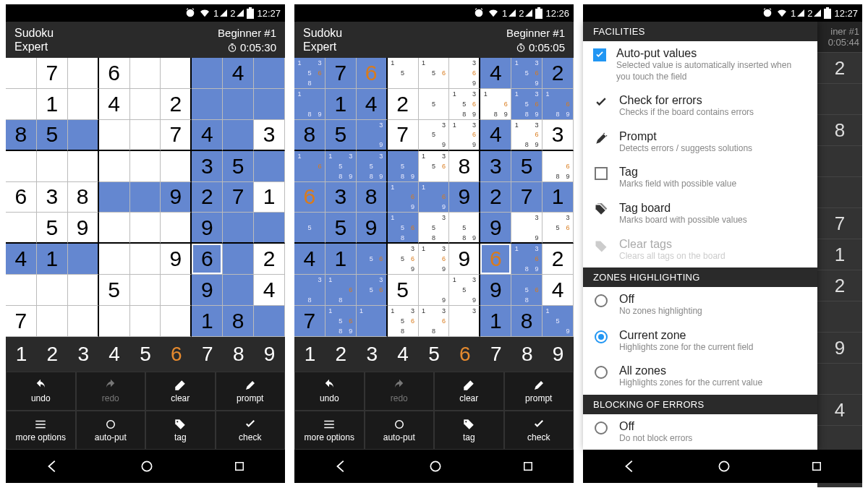 The height and width of the screenshot is (488, 868). Describe the element at coordinates (310, 166) in the screenshot. I see `sudoku-cell: 16` at that location.